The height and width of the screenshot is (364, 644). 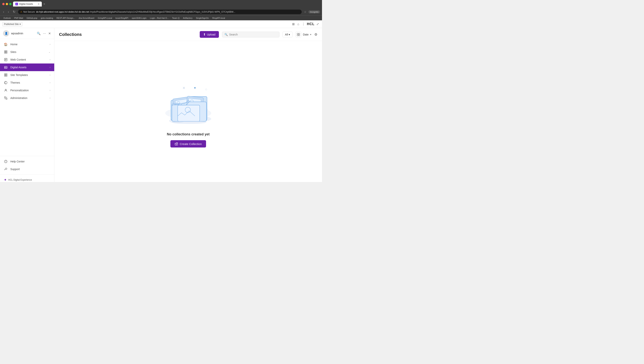 What do you see at coordinates (188, 35) in the screenshot?
I see `main-header: Collections ⬆ Upload 🔍 All ▾ D` at bounding box center [188, 35].